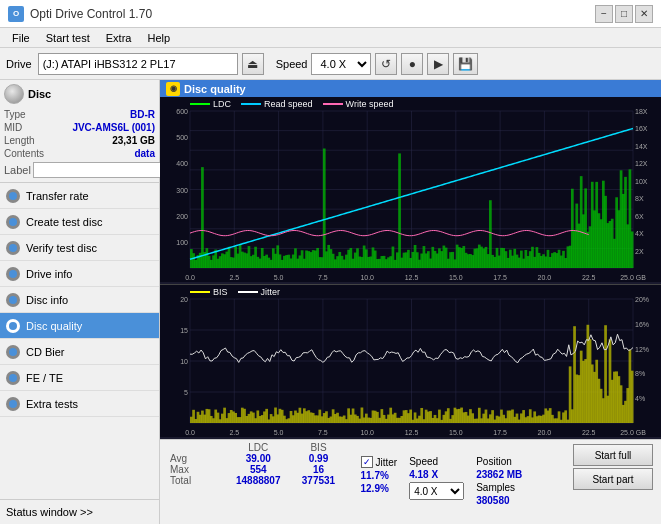 This screenshot has height=524, width=661. I want to click on contents-label: Contents, so click(24, 154).